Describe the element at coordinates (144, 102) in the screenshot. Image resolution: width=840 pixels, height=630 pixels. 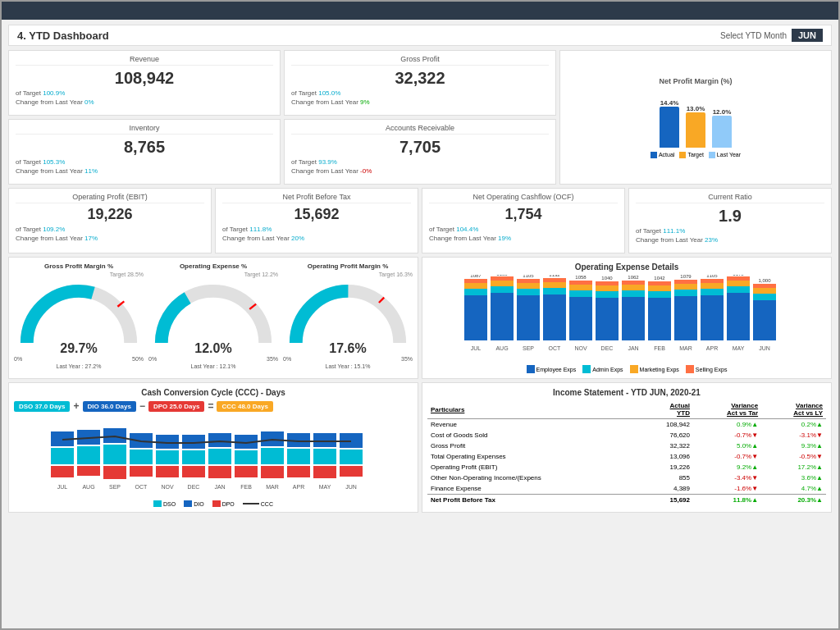
I see `kpi-revenue-change: Change from Last Year 0%` at that location.